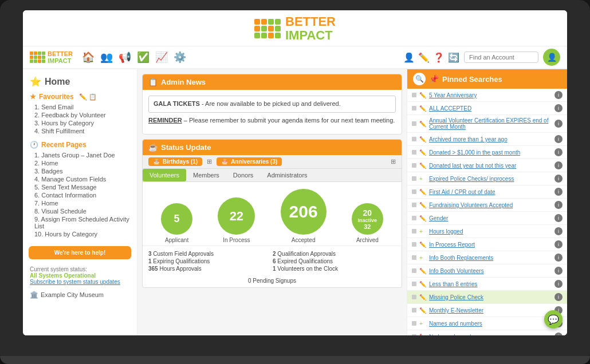  I want to click on accepted-circle-item: 206 Accepted, so click(304, 216).